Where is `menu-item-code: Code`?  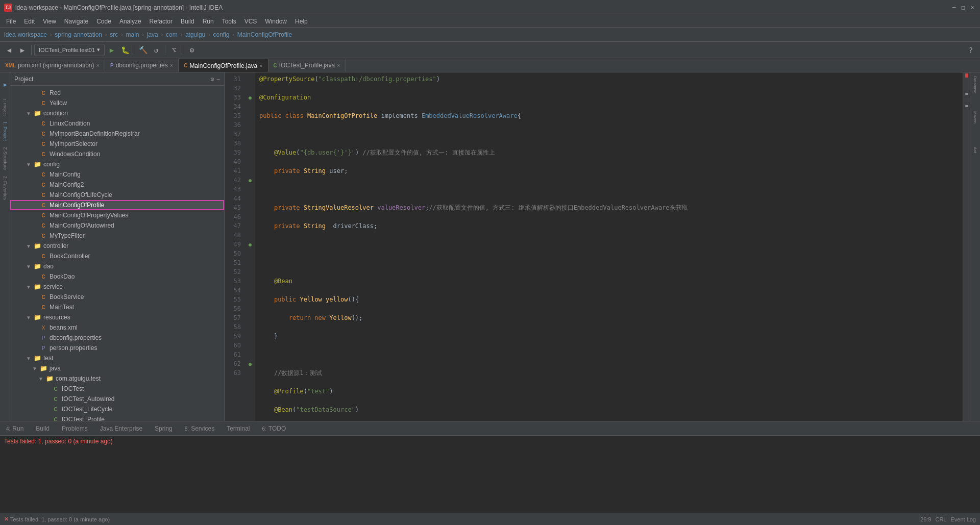 menu-item-code: Code is located at coordinates (104, 21).